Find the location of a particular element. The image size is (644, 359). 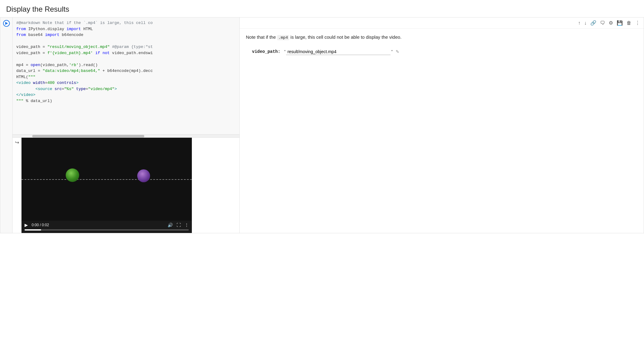

param-input is located at coordinates (338, 52).